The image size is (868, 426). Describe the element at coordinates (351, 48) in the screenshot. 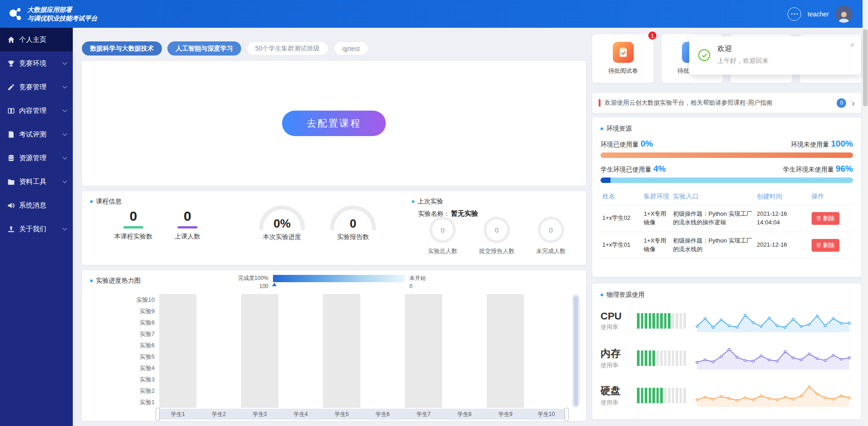

I see `tab-qjrtest: qjrtest` at that location.